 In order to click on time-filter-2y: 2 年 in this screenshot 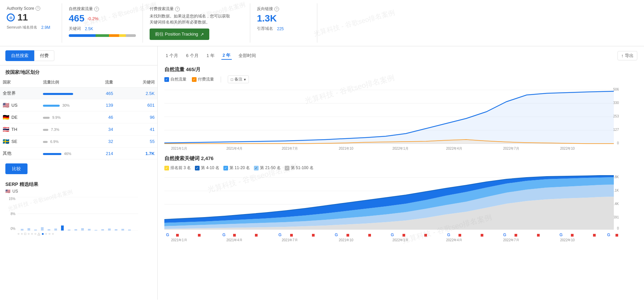, I will do `click(227, 56)`.